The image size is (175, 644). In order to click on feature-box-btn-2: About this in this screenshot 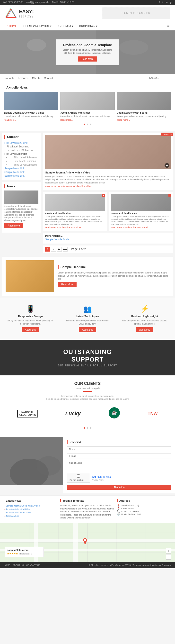, I will do `click(87, 330)`.